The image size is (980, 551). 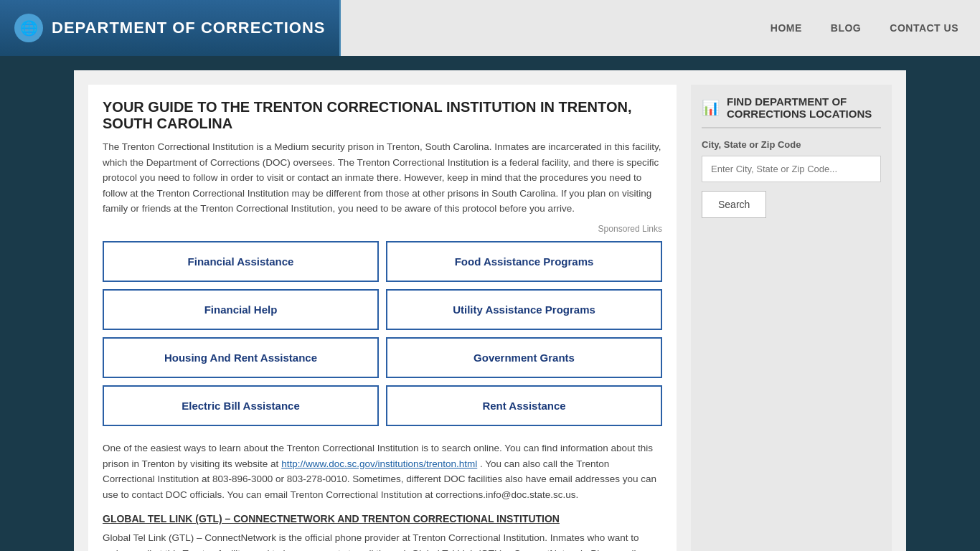 I want to click on btn-food-assistance: Food Assistance Programs, so click(x=524, y=261).